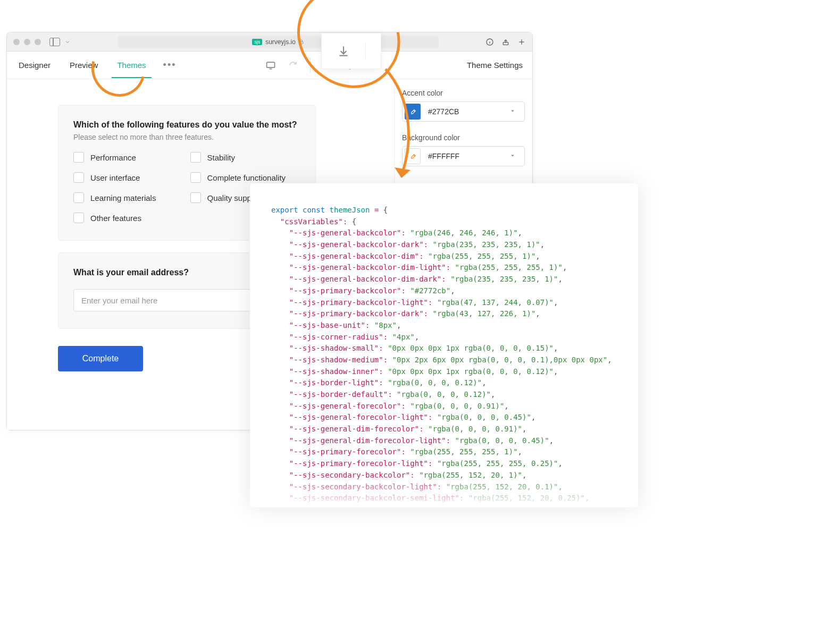  What do you see at coordinates (187, 125) in the screenshot?
I see `question-title: Which of the following features do you v…` at bounding box center [187, 125].